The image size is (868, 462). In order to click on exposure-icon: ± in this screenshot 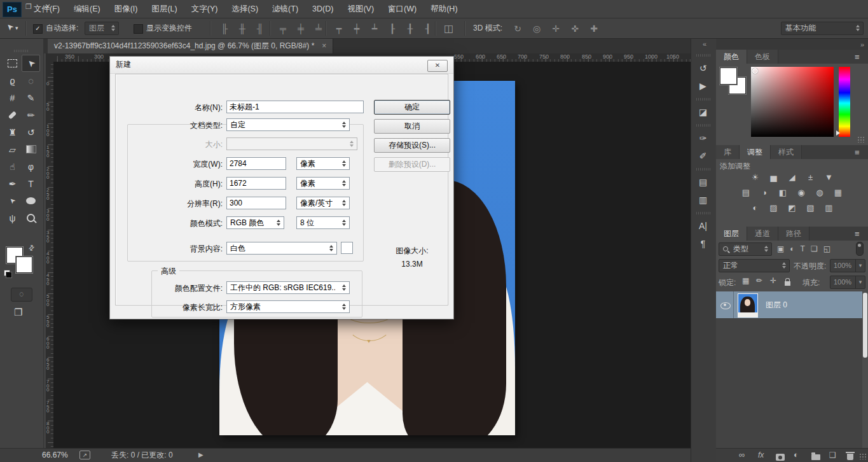, I will do `click(811, 177)`.